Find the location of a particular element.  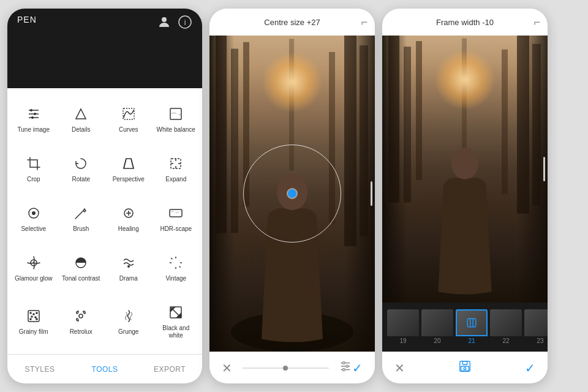

vintage-icon is located at coordinates (176, 263).